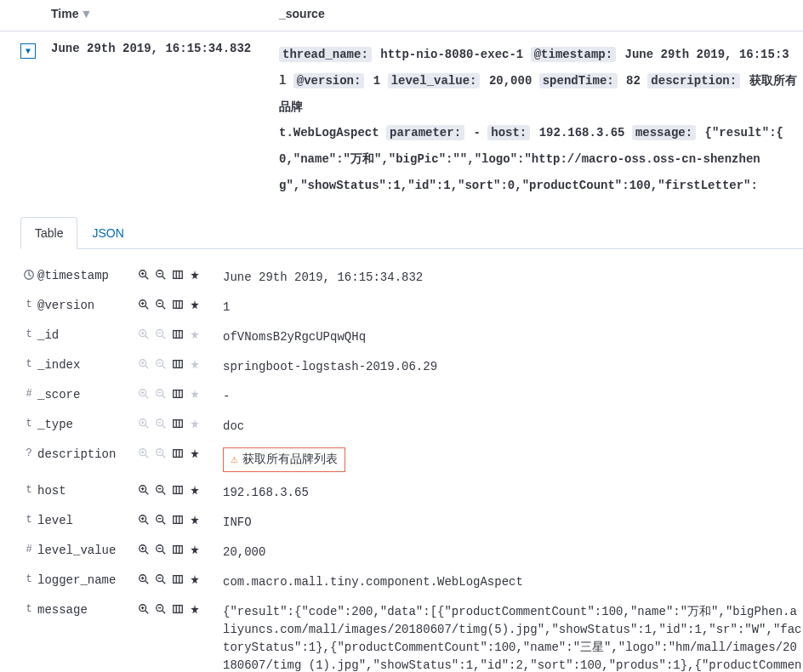  I want to click on field-row: tlevelINFO, so click(412, 522).